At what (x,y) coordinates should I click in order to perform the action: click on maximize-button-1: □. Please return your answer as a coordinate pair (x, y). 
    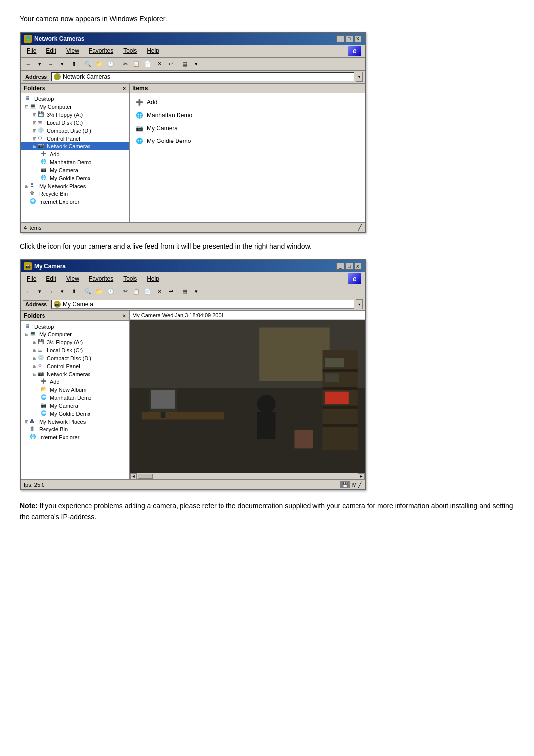
    Looking at the image, I should click on (349, 39).